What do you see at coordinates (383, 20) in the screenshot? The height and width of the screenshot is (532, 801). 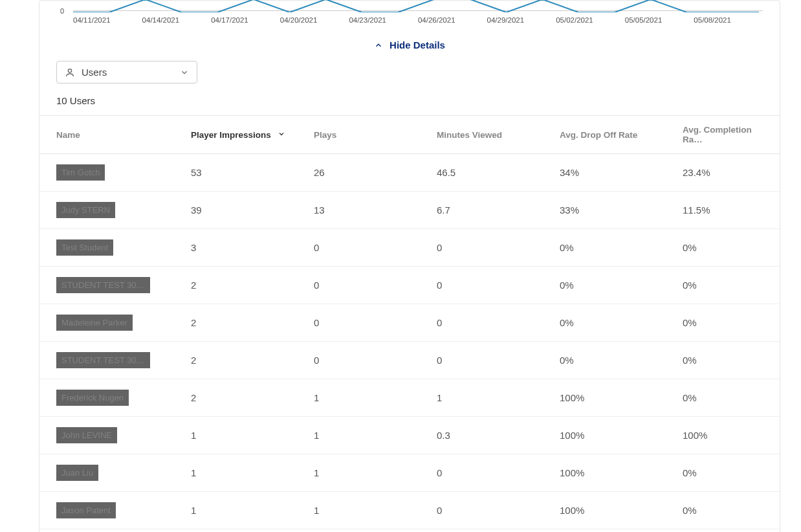 I see `x-axis-label: 04/23/2021` at bounding box center [383, 20].